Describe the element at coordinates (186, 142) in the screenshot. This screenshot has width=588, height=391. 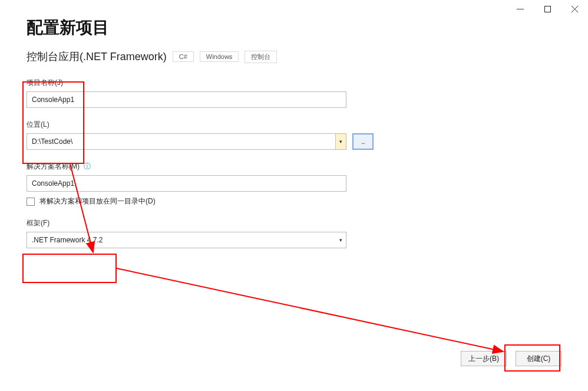
I see `location-combo: D:\TestCode\ ▾` at that location.